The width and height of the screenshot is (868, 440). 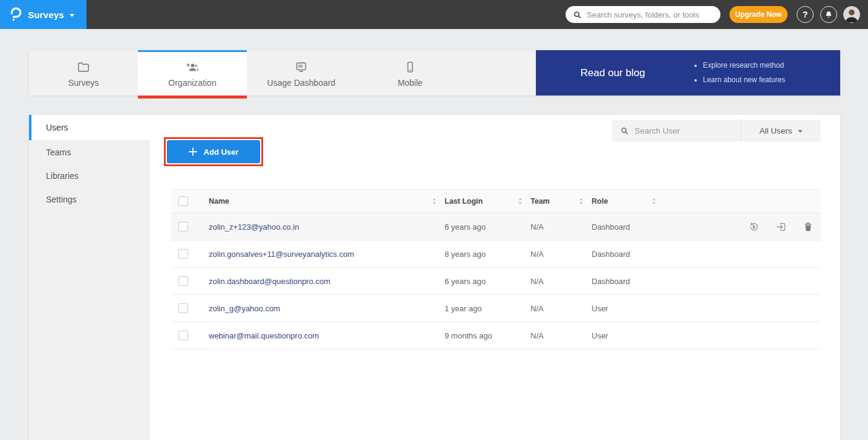 I want to click on notifications-button, so click(x=829, y=15).